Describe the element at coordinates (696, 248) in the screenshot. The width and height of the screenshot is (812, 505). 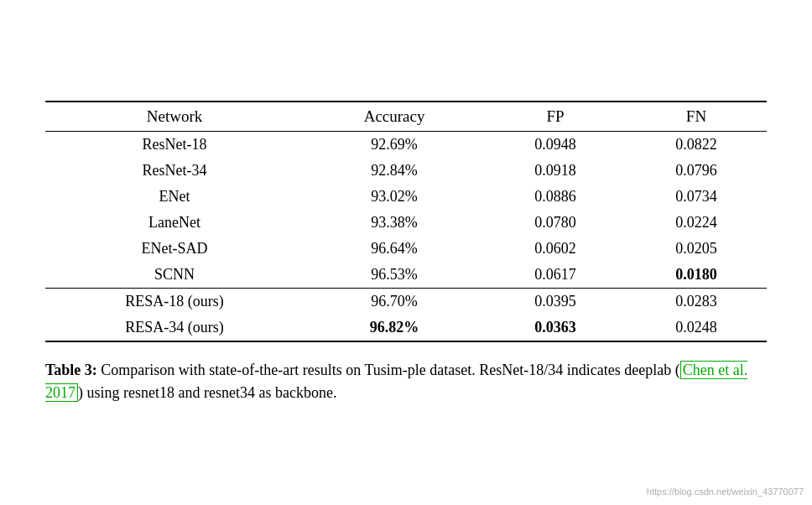
I see `cell-fn: 0.0205` at that location.